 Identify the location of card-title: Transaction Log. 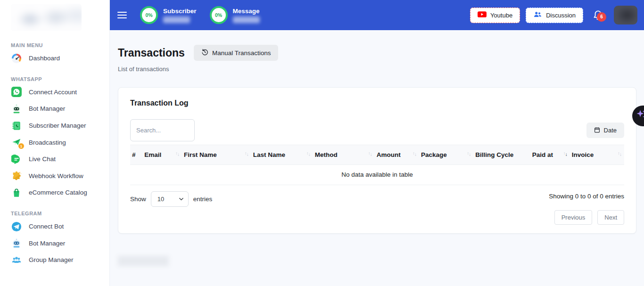
(377, 103).